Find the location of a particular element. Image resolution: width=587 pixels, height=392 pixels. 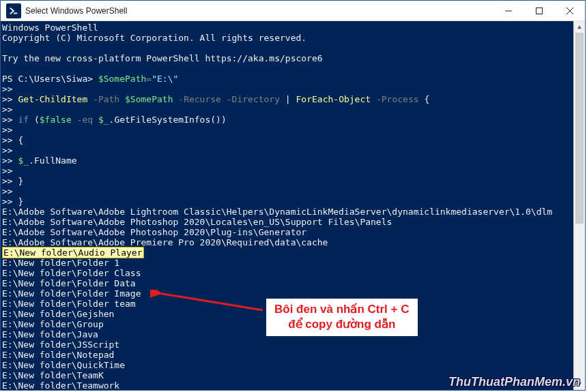

console-output: E:\New folder\Teamwork is located at coordinates (287, 385).